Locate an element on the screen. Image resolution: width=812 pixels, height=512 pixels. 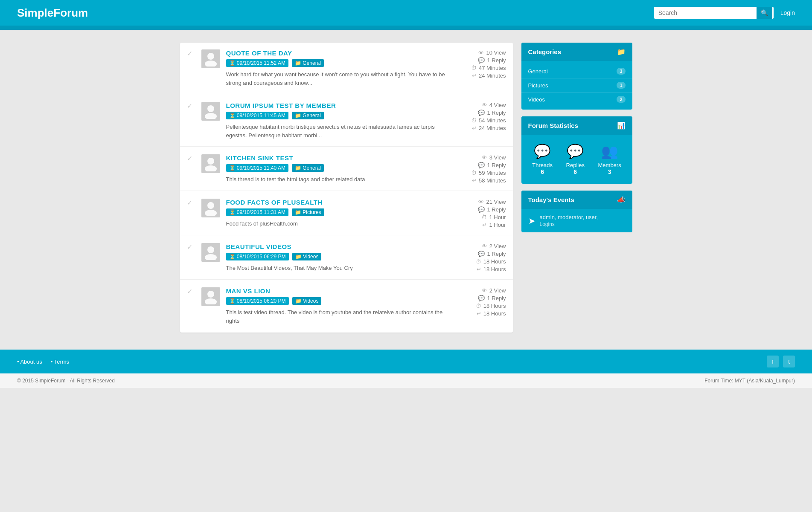
replies-count: 6 is located at coordinates (575, 172).